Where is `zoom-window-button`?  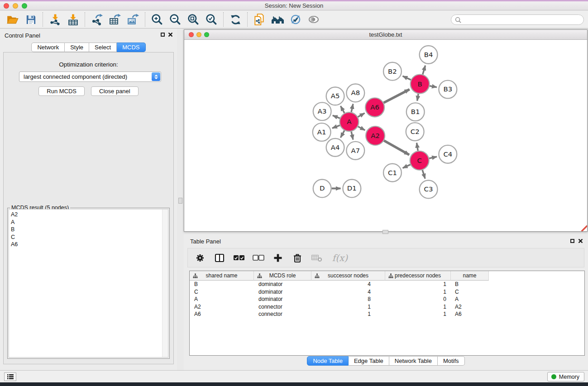 zoom-window-button is located at coordinates (24, 6).